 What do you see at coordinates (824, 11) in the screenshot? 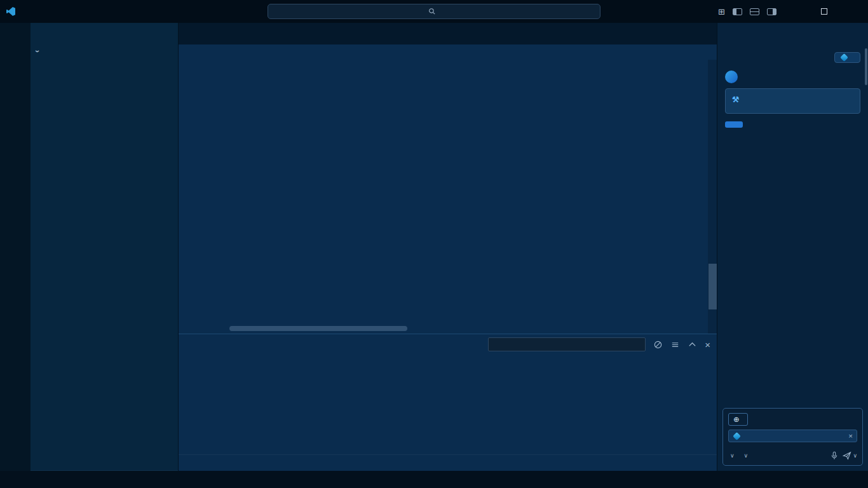
I see `window-controls` at bounding box center [824, 11].